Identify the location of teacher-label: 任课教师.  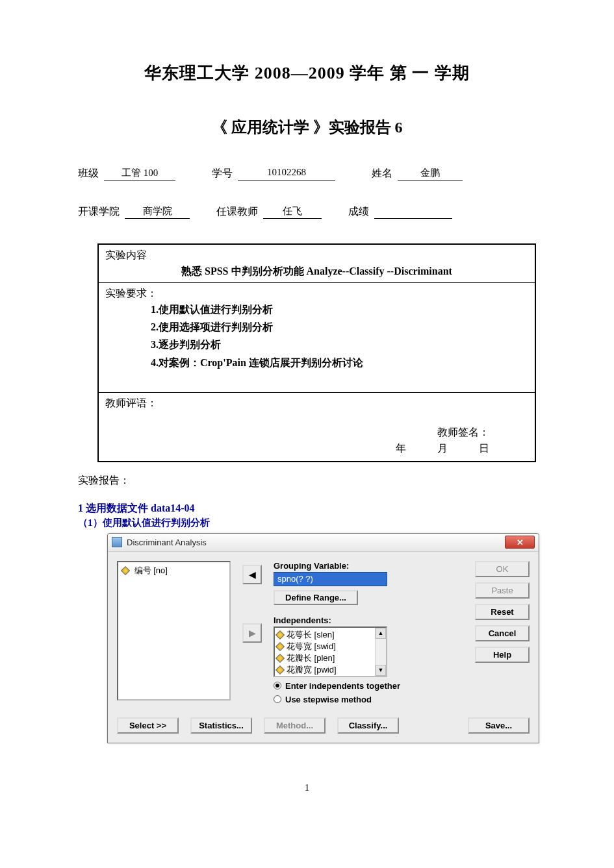
(237, 212).